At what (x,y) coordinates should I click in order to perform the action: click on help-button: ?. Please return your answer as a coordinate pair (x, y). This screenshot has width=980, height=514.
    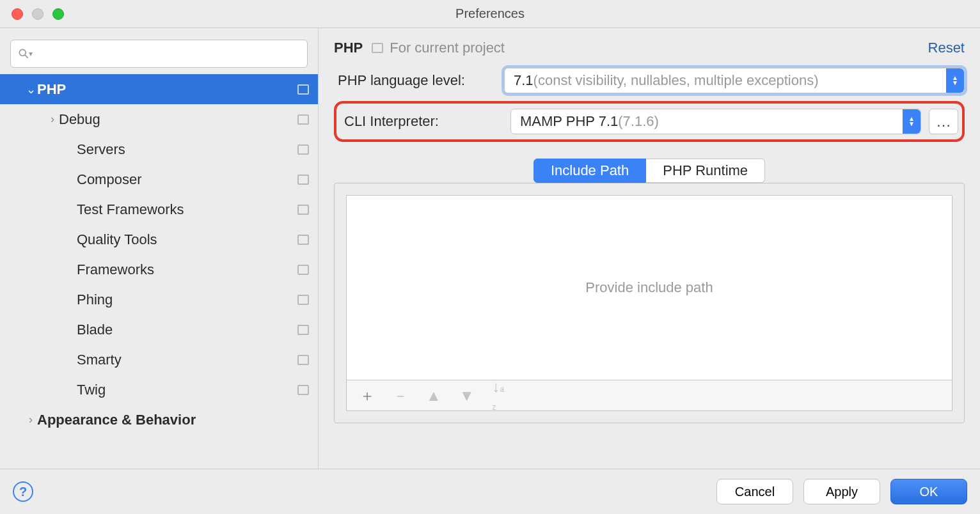
    Looking at the image, I should click on (23, 492).